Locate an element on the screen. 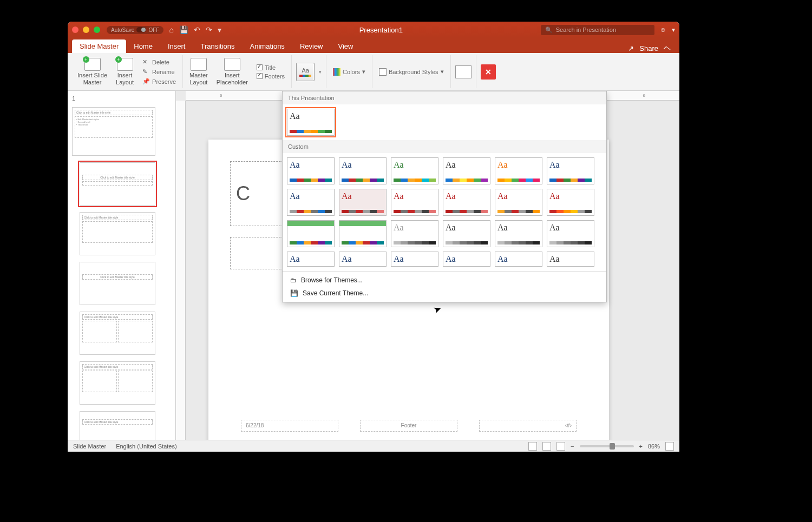  minimize-window-button is located at coordinates (86, 30).